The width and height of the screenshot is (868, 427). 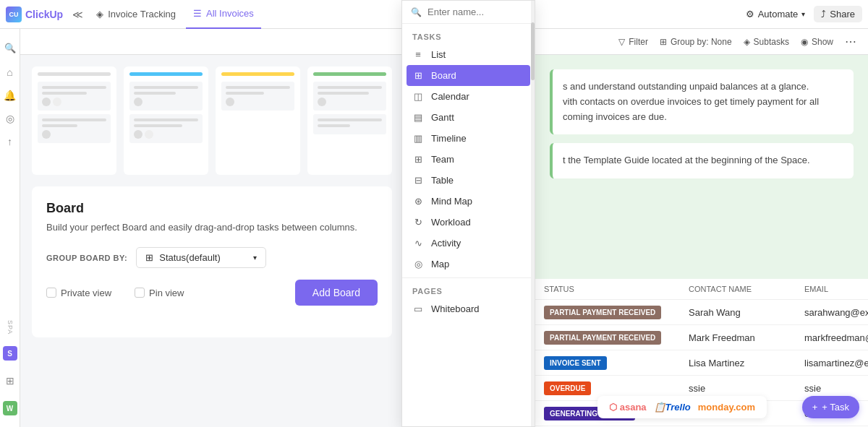 What do you see at coordinates (51, 293) in the screenshot?
I see `checkbox-private` at bounding box center [51, 293].